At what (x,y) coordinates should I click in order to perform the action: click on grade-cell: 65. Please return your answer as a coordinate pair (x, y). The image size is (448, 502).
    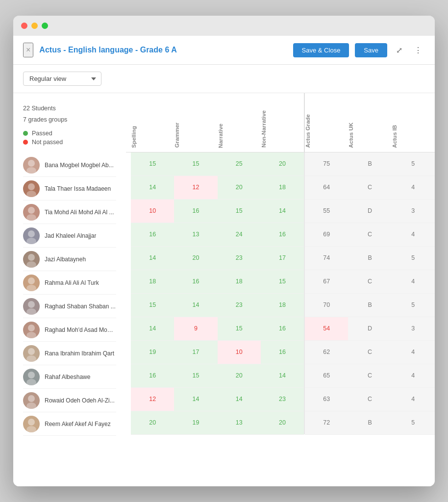
    Looking at the image, I should click on (326, 376).